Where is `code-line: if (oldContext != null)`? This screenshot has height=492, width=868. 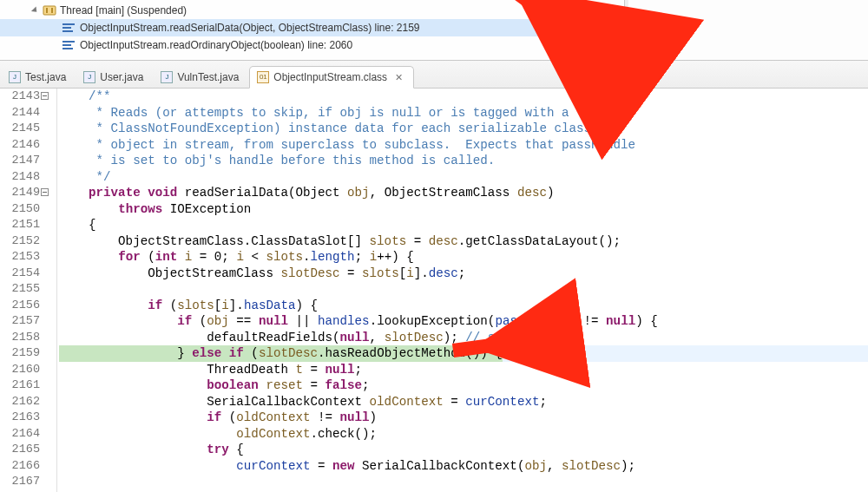
code-line: if (oldContext != null) is located at coordinates (463, 418).